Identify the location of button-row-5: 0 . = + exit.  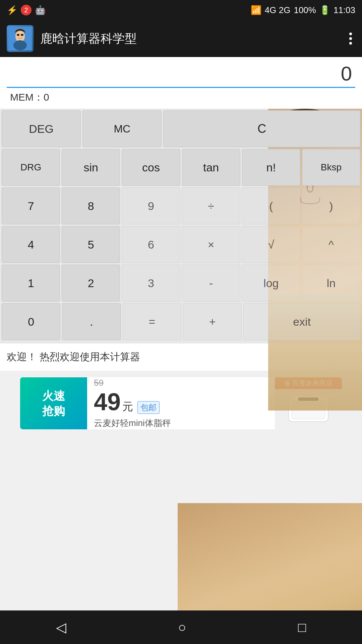
(181, 322).